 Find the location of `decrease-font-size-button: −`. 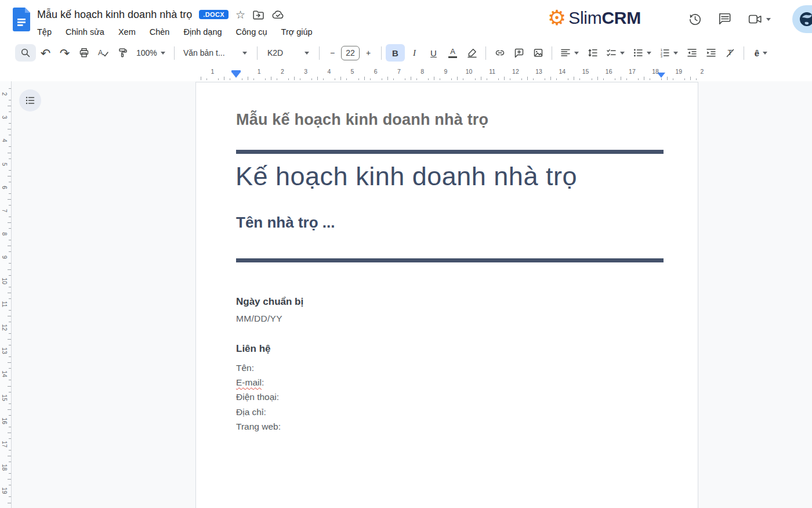

decrease-font-size-button: − is located at coordinates (332, 53).